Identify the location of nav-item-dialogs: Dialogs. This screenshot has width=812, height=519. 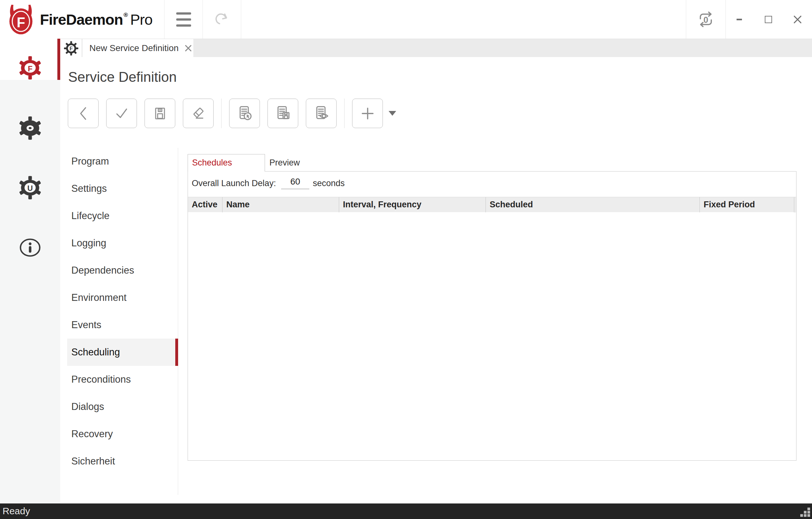
(119, 407).